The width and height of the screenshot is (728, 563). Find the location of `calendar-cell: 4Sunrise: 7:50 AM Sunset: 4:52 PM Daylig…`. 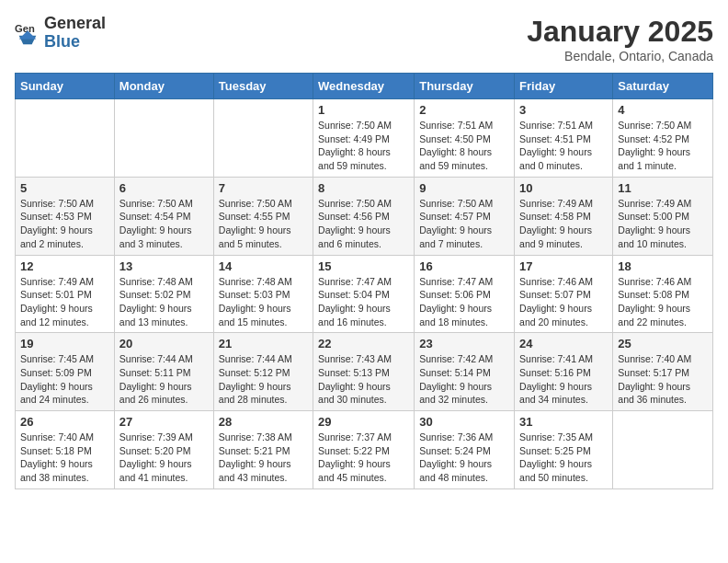

calendar-cell: 4Sunrise: 7:50 AM Sunset: 4:52 PM Daylig… is located at coordinates (664, 138).